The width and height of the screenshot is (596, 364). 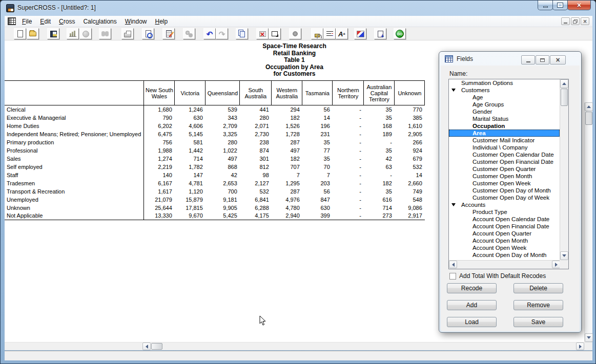 What do you see at coordinates (74, 151) in the screenshot?
I see `row-label: Professional` at bounding box center [74, 151].